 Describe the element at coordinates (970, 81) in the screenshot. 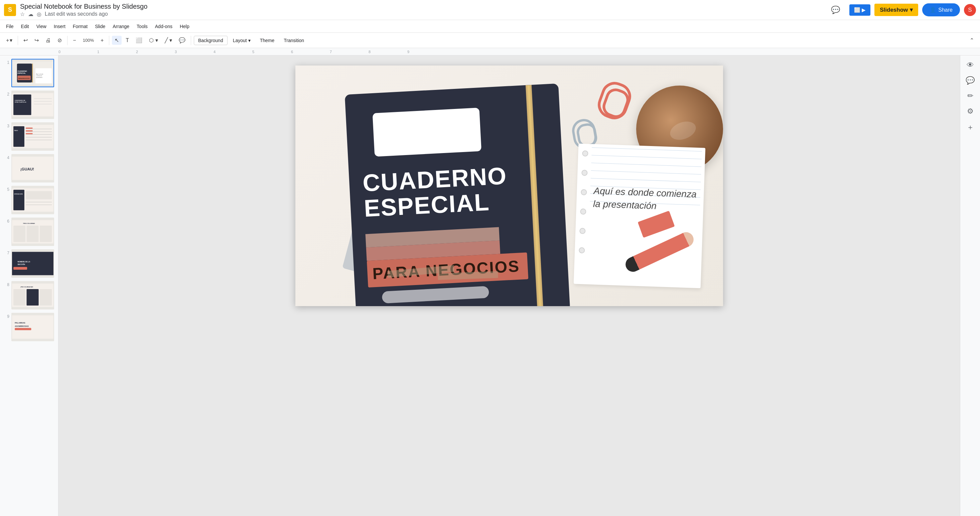

I see `right-icon-comment: 💬` at that location.